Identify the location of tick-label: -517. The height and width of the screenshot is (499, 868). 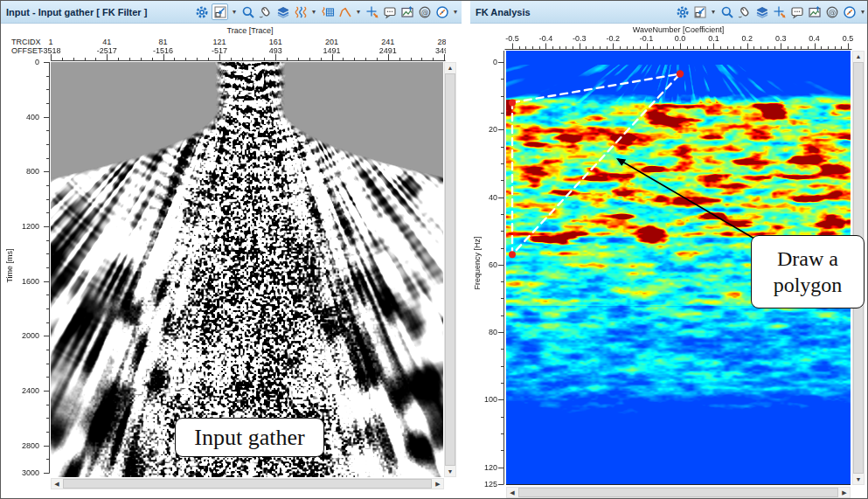
(219, 51).